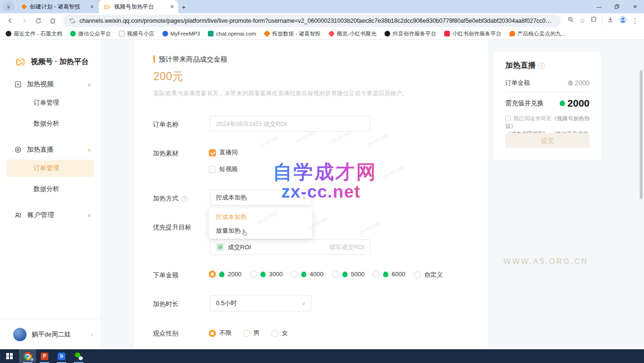  What do you see at coordinates (45, 356) in the screenshot?
I see `taskbar-powerpoint: P` at bounding box center [45, 356].